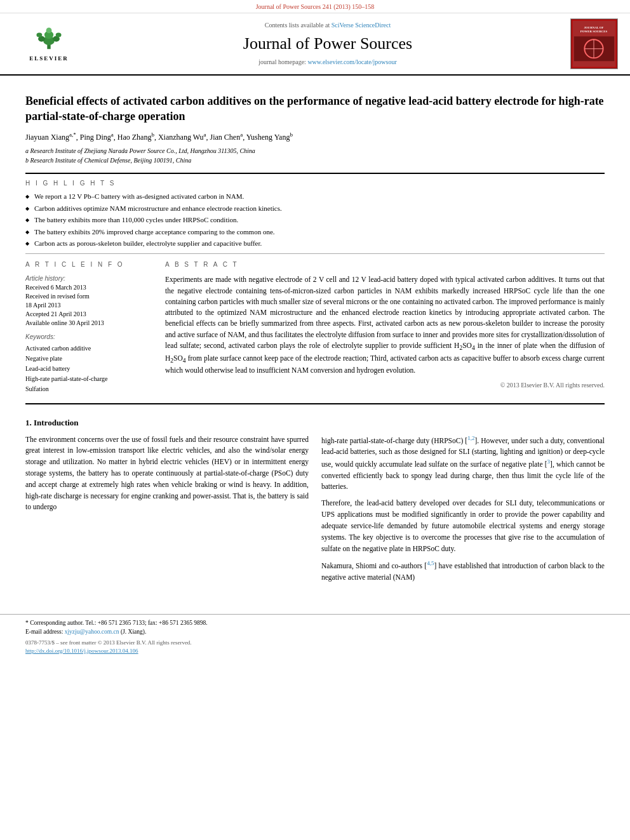 Image resolution: width=630 pixels, height=840 pixels. Describe the element at coordinates (315, 183) in the screenshot. I see `highlights-label: H I G H L I G H T S` at that location.